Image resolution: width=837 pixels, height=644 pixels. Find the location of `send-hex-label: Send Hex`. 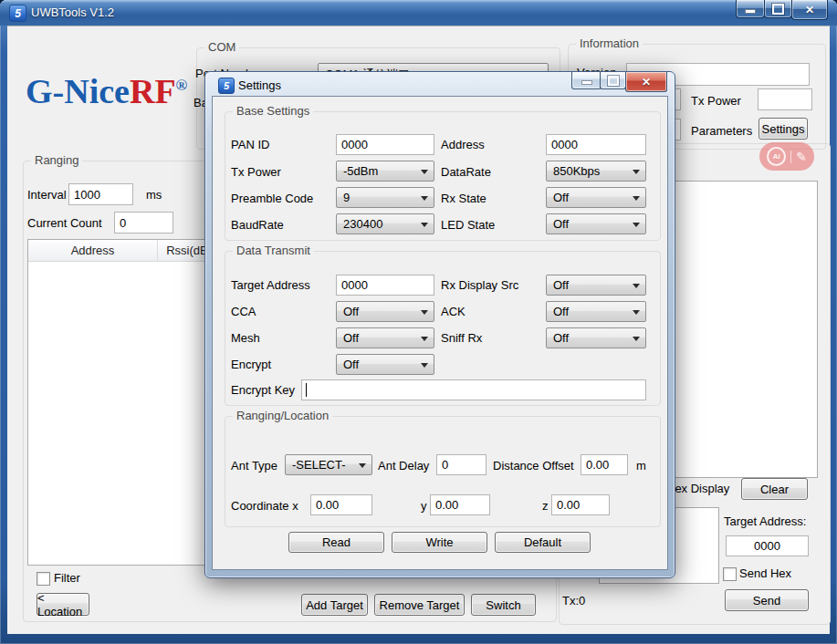

send-hex-label: Send Hex is located at coordinates (765, 574).